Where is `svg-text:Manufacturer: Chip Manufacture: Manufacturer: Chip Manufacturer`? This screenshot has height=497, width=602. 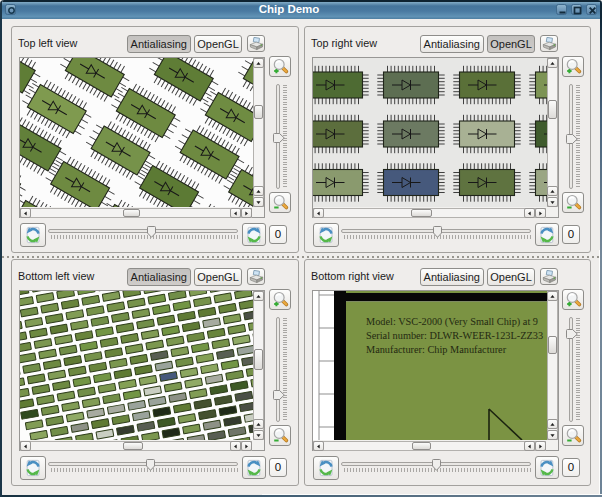
svg-text:Manufacturer: Chip Manufacture: Manufacturer: Chip Manufacturer is located at coordinates (436, 350).